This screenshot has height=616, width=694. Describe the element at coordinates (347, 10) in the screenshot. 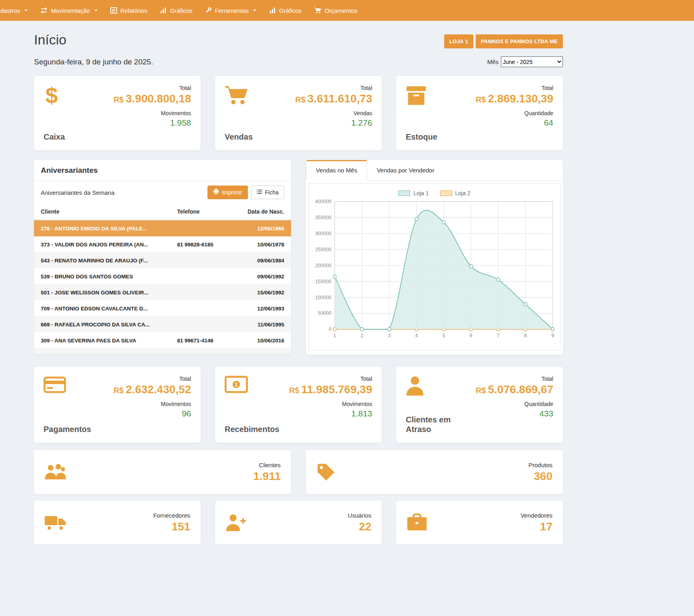

I see `top-navbar: Cadastros Movimentação Relatórios Gráfic…` at that location.